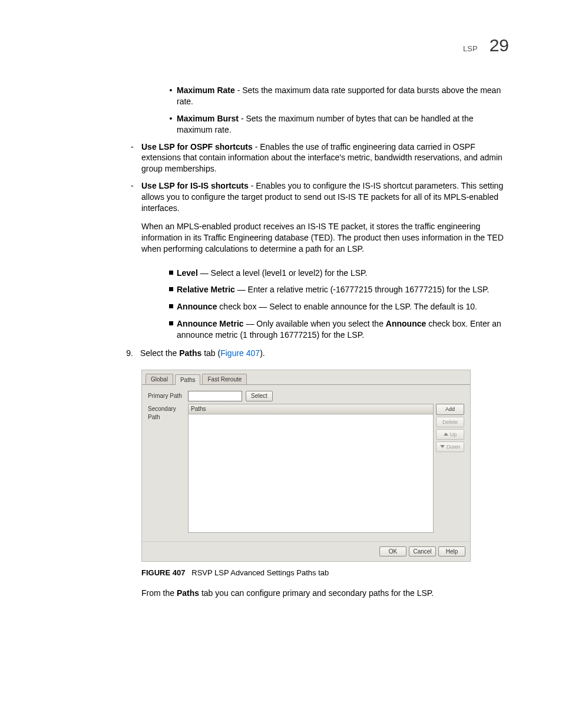 This screenshot has height=728, width=562. Describe the element at coordinates (306, 468) in the screenshot. I see `secondary-path-row: Secondary Path Paths Add Delete Up Down` at that location.